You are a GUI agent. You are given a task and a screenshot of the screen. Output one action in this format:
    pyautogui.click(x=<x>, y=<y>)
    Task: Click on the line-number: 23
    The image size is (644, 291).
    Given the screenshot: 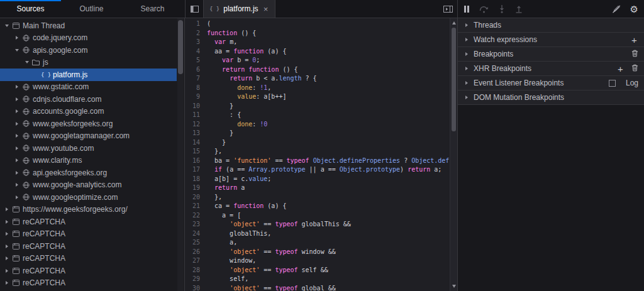 What is the action you would take?
    pyautogui.click(x=192, y=225)
    